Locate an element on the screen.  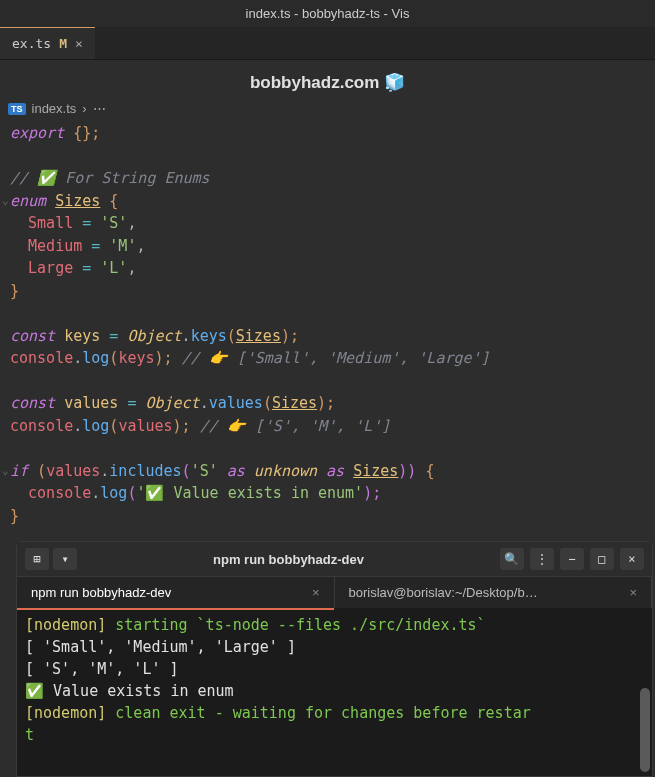
tab-modified-indicator: M is located at coordinates (63, 44).